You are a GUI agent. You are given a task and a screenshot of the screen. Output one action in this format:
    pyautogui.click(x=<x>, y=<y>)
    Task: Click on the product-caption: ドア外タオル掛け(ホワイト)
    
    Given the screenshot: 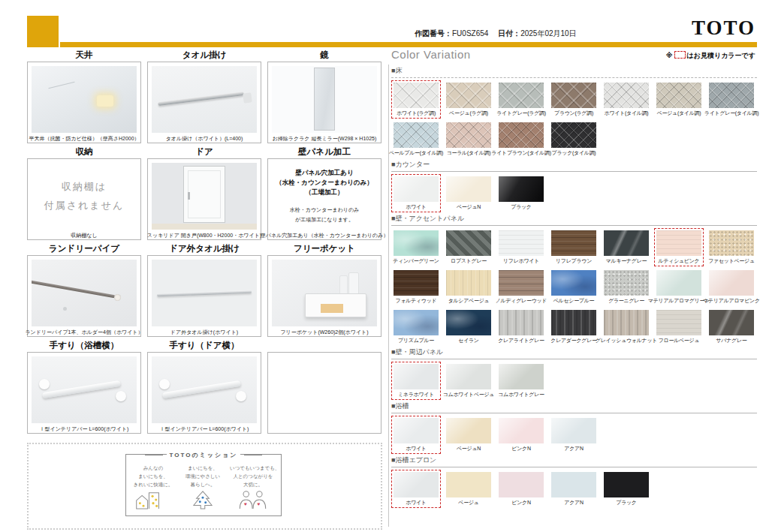 What is the action you would take?
    pyautogui.click(x=204, y=332)
    